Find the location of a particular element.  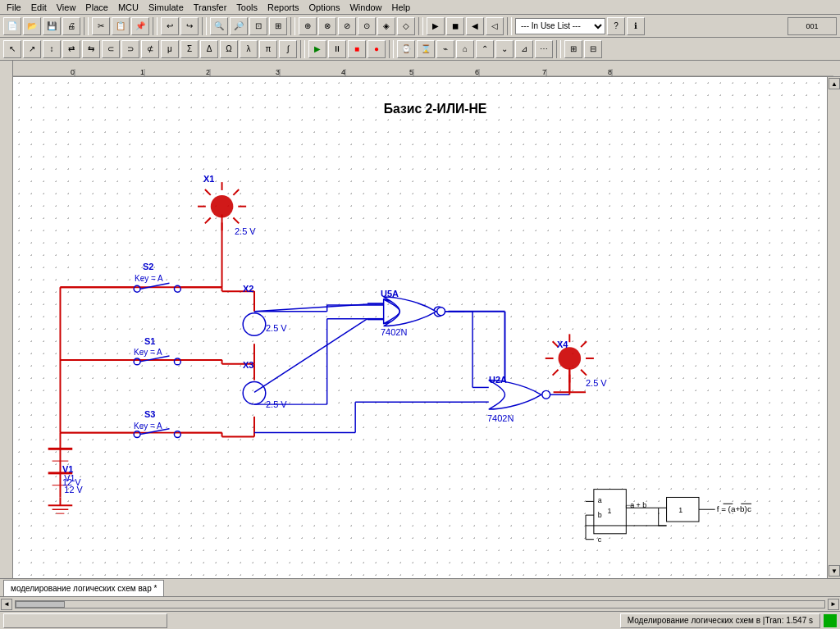

tb2-btn-f: ⊃ is located at coordinates (130, 49).